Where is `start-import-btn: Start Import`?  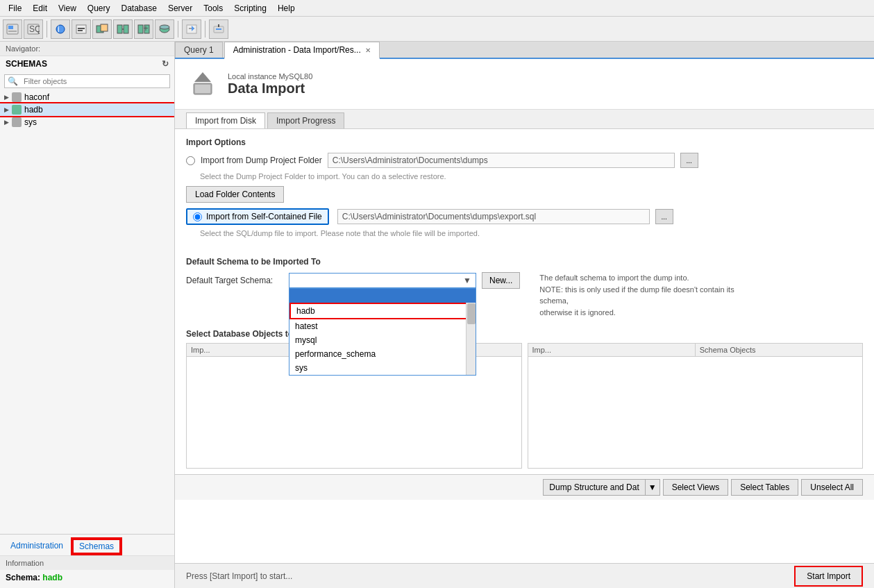
start-import-btn: Start Import is located at coordinates (829, 576).